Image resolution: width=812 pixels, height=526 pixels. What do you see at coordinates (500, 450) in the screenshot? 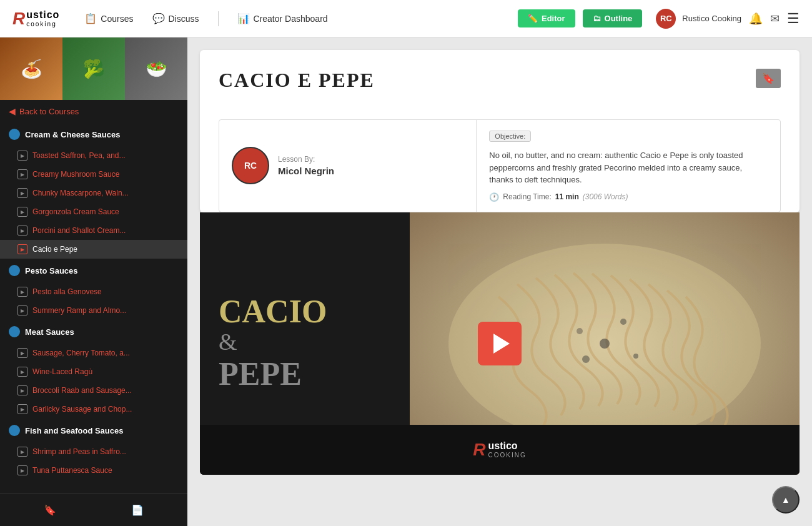
I see `video-brand-overlay: R ustico cooking` at bounding box center [500, 450].